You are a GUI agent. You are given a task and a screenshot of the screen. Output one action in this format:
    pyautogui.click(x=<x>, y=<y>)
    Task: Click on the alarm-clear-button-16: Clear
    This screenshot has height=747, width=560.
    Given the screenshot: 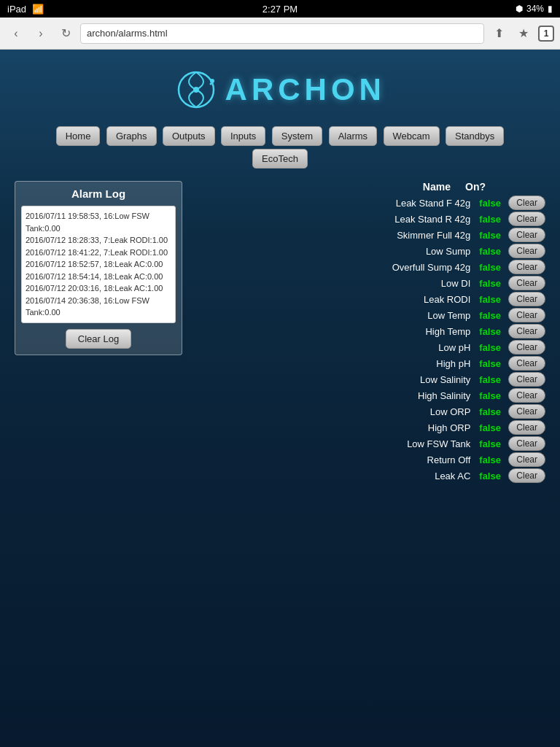 What is the action you would take?
    pyautogui.click(x=526, y=460)
    